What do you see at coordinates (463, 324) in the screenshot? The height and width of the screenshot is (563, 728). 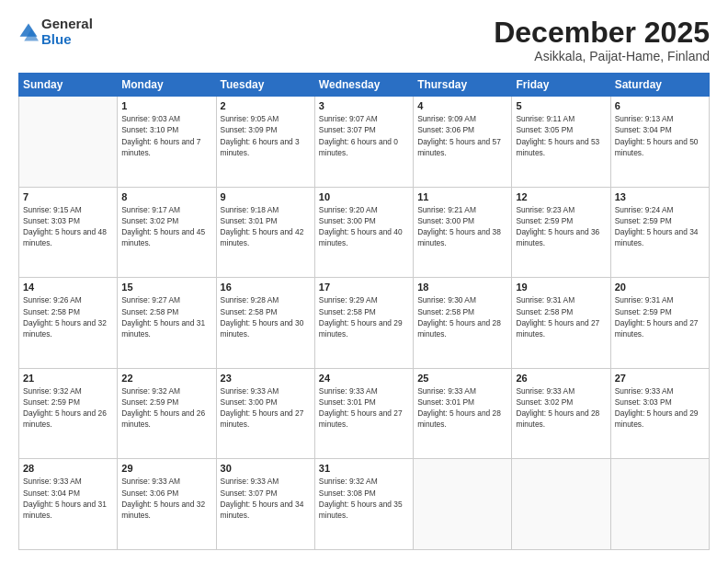 I see `table-row: 18Sunrise: 9:30 AMSunset: 2:58 PMDayligh…` at bounding box center [463, 324].